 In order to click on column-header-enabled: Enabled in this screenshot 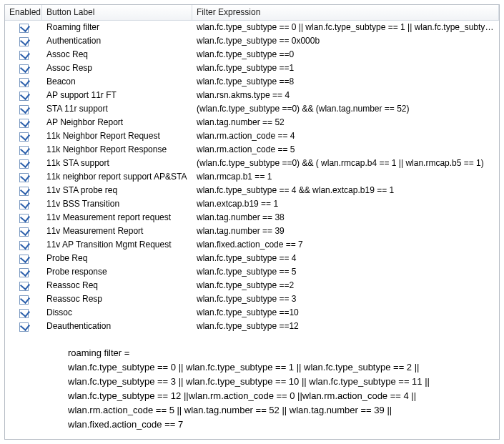, I will do `click(24, 13)`.